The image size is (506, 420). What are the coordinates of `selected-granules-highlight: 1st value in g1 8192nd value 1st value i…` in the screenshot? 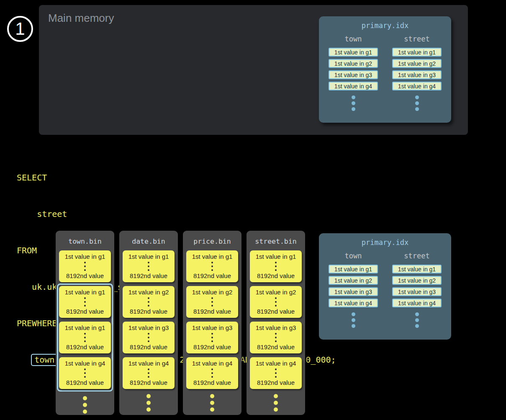 It's located at (85, 338).